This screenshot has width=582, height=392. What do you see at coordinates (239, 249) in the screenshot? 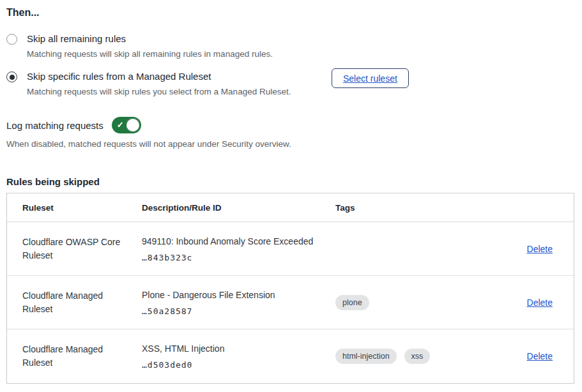
I see `rule-description-cell: 949110: Inbound Anomaly Score Exceeded ……` at bounding box center [239, 249].